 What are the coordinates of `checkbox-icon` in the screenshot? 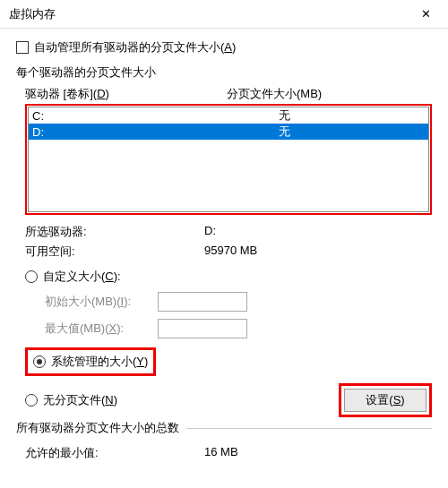 It's located at (22, 47).